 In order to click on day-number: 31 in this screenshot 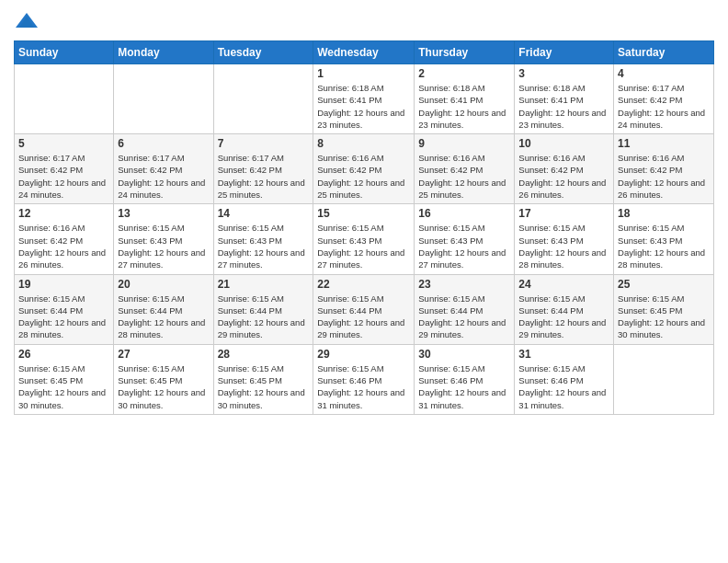, I will do `click(564, 354)`.